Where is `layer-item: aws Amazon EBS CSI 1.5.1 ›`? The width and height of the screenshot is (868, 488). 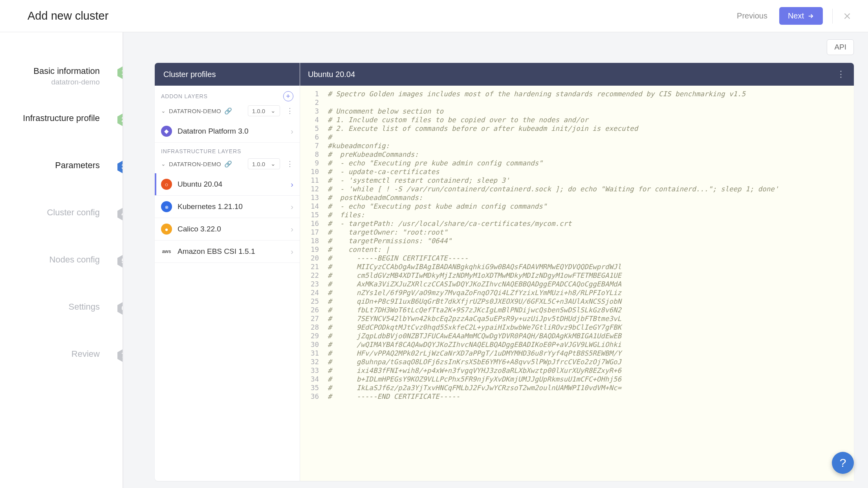
layer-item: aws Amazon EBS CSI 1.5.1 › is located at coordinates (227, 251).